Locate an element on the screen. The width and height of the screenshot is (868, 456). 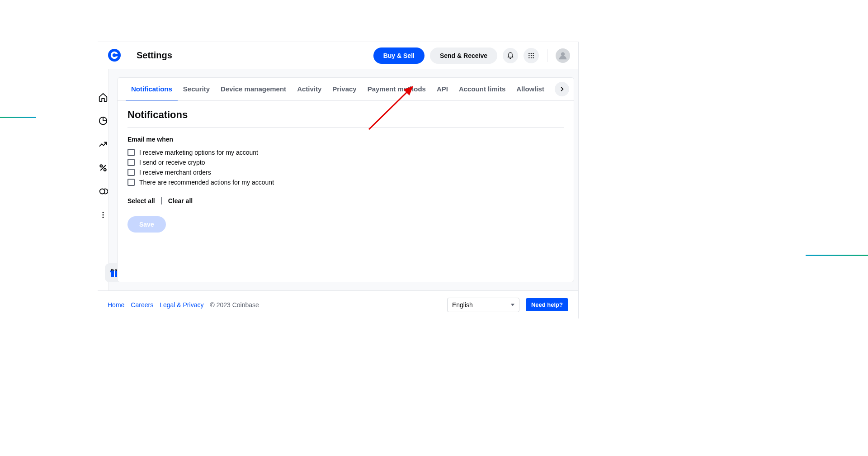
home-icon is located at coordinates (103, 97).